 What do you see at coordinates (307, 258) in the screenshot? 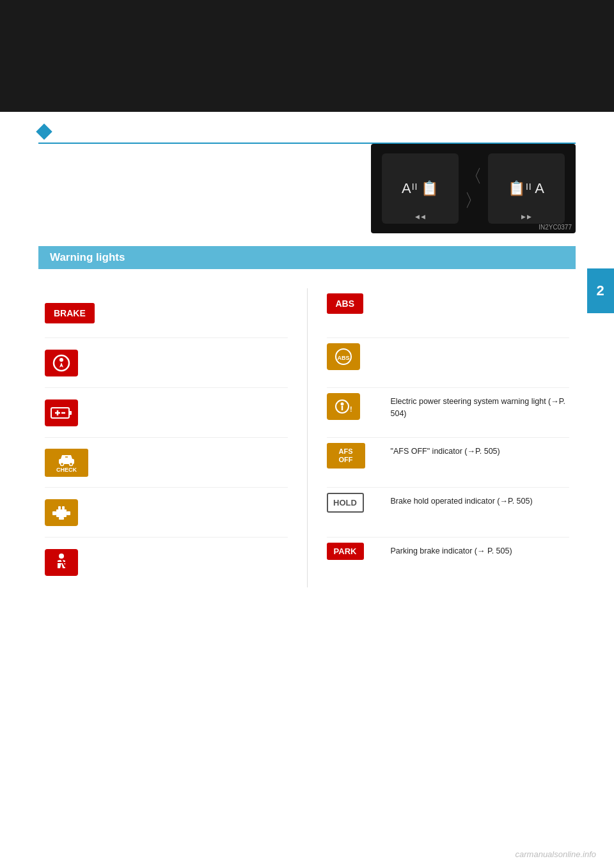
I see `warning-lights-header: Warning lights` at bounding box center [307, 258].